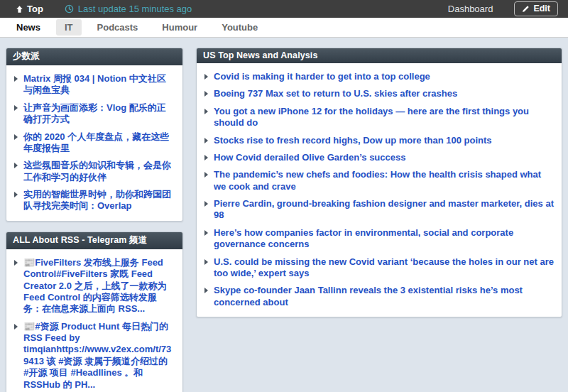 This screenshot has height=392, width=568. What do you see at coordinates (94, 200) in the screenshot?
I see `feed-item: 实用的智能世界时钟，助你和跨国团队寻找完美时间：Overlap` at bounding box center [94, 200].